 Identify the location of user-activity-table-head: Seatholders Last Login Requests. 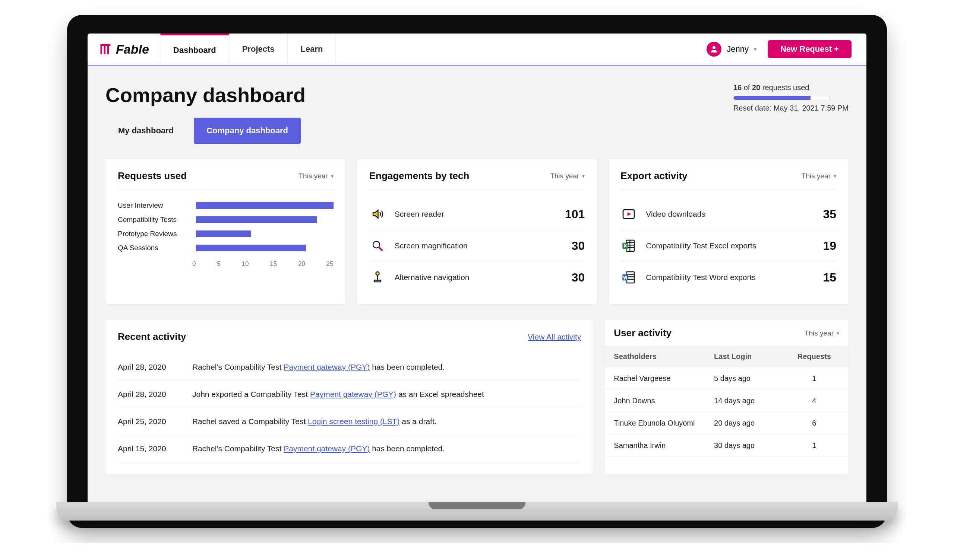
(726, 356).